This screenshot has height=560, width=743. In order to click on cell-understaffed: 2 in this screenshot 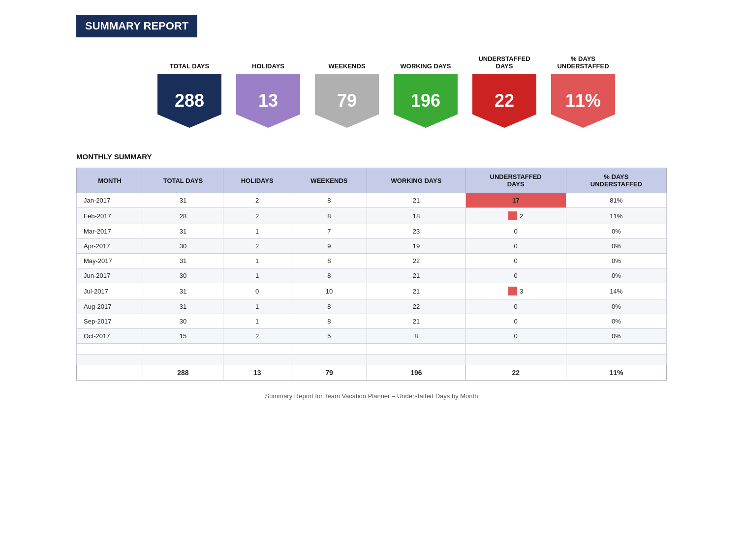, I will do `click(516, 216)`.